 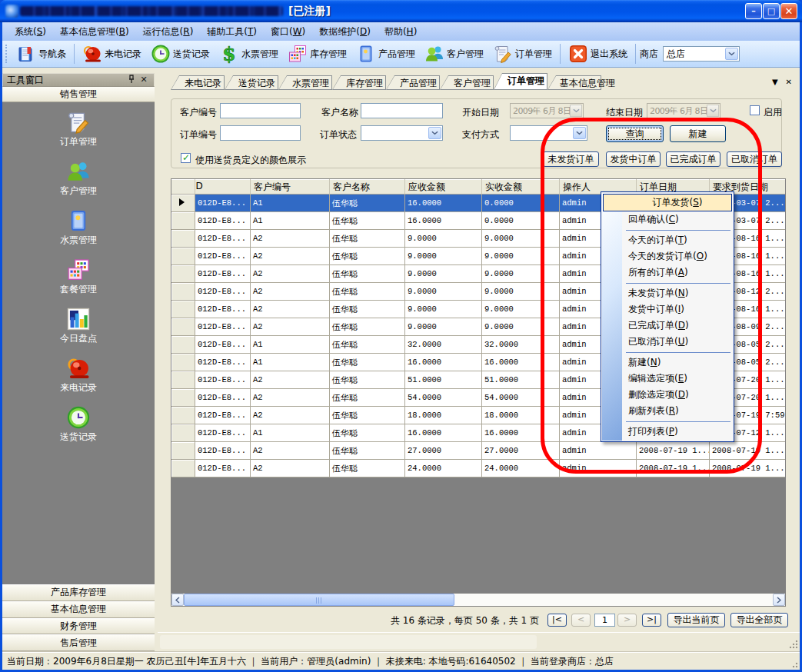 I want to click on enable-checkbox, so click(x=755, y=111).